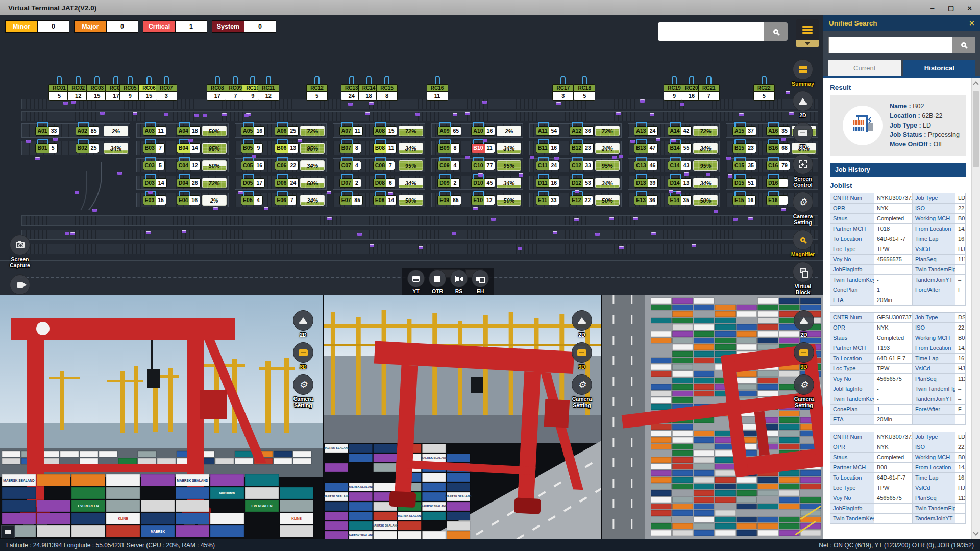 This screenshot has height=551, width=980. What do you see at coordinates (8, 532) in the screenshot?
I see `building-view-button` at bounding box center [8, 532].